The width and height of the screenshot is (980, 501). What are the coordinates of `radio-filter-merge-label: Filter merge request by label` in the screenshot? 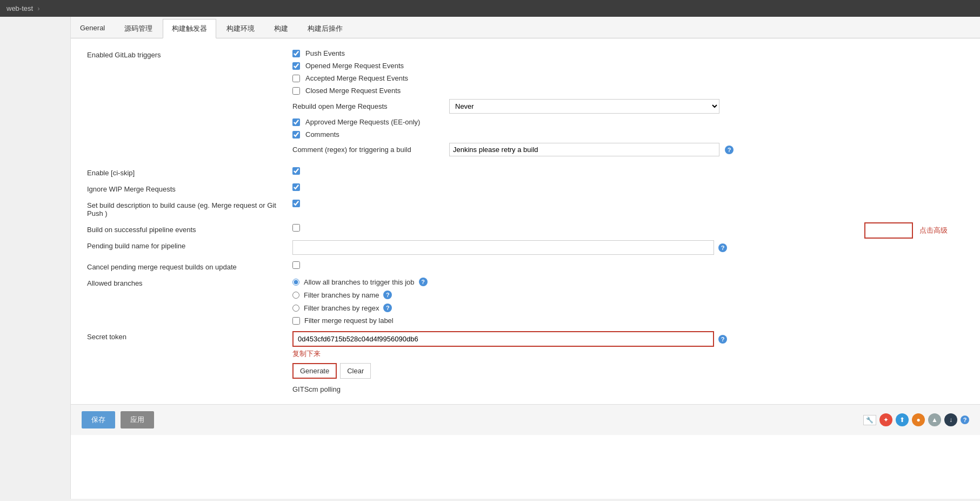 It's located at (360, 320).